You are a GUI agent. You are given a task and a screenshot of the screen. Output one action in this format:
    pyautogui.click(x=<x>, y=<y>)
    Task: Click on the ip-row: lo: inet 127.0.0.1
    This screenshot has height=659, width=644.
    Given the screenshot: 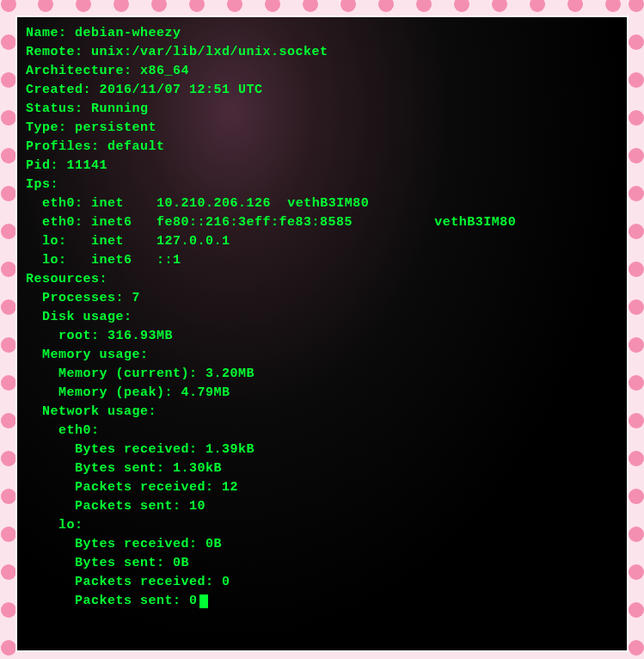 What is the action you would take?
    pyautogui.click(x=128, y=241)
    